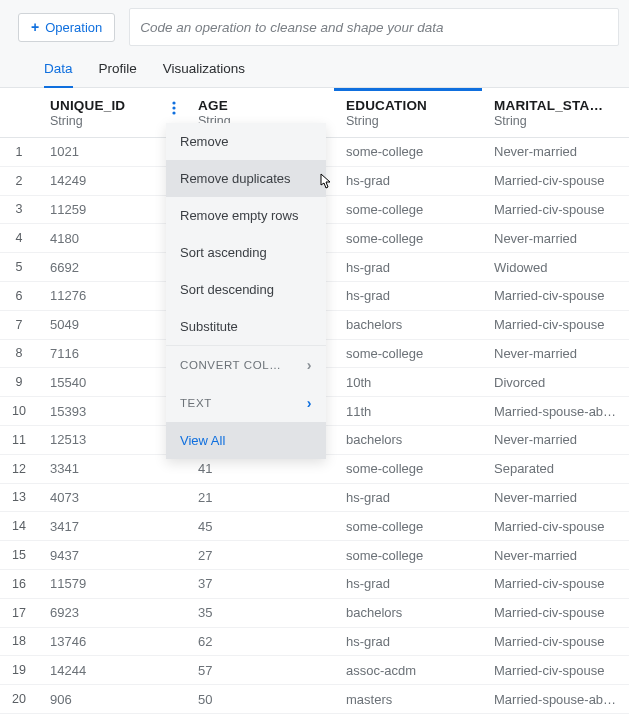  I want to click on menu-item-label: Sort ascending, so click(224, 252).